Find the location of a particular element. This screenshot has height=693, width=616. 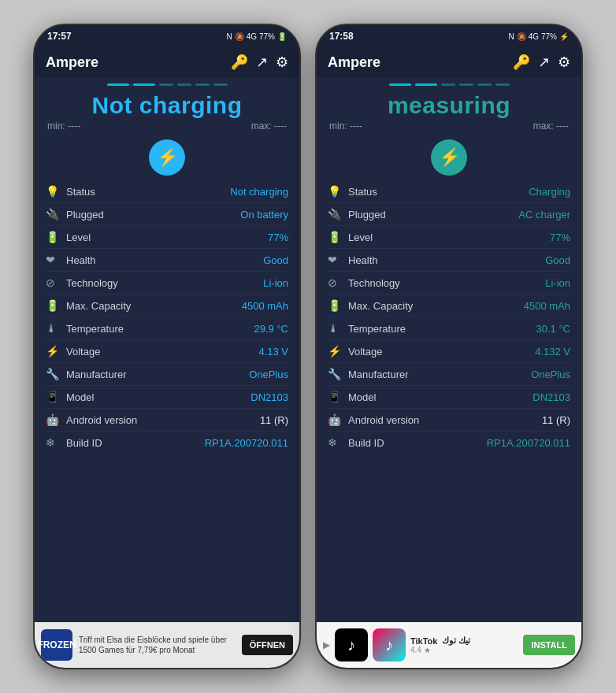

table-row: 🔋 Max. Capacity 4500 mAh is located at coordinates (449, 306).